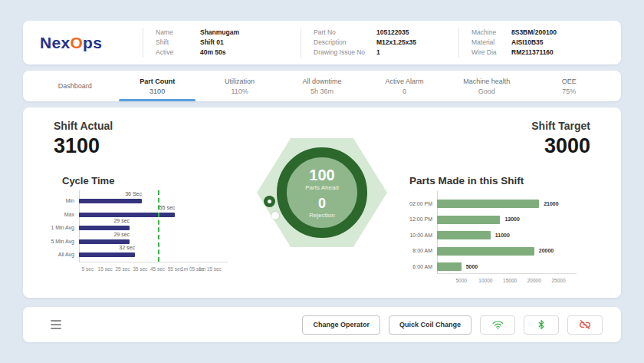 This screenshot has height=363, width=644. I want to click on tab-label: Dashboard, so click(75, 86).